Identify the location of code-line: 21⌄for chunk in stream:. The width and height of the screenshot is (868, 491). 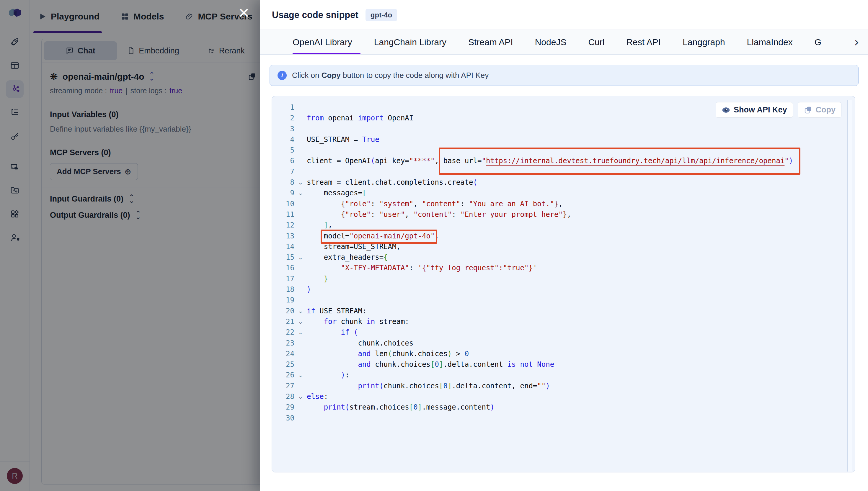
(567, 322).